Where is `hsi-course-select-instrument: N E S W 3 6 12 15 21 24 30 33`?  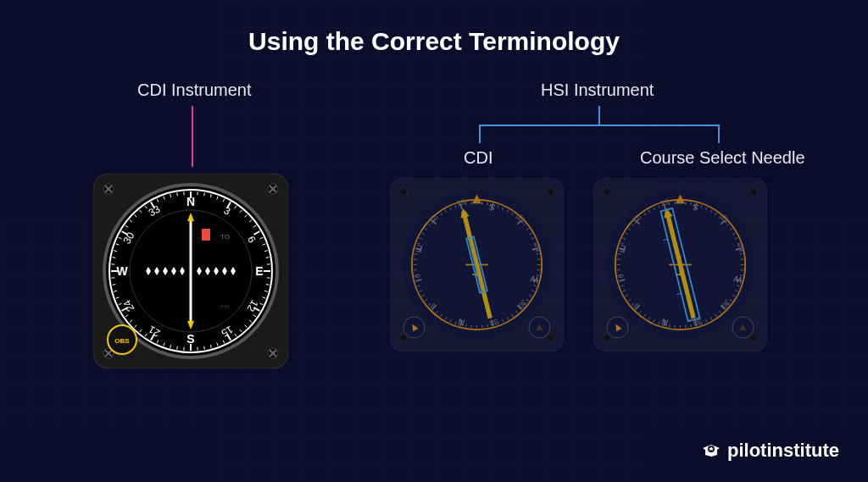
hsi-course-select-instrument: N E S W 3 6 12 15 21 24 30 33 is located at coordinates (680, 264).